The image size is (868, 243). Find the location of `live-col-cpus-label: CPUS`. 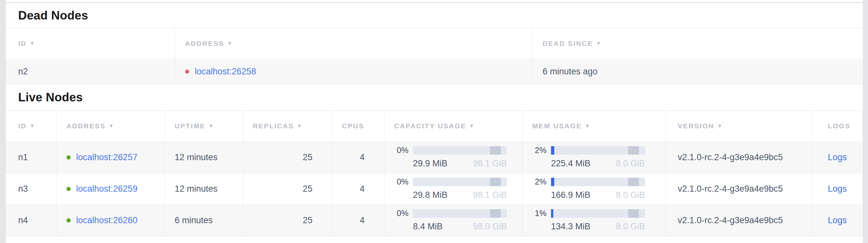

live-col-cpus-label: CPUS is located at coordinates (353, 126).